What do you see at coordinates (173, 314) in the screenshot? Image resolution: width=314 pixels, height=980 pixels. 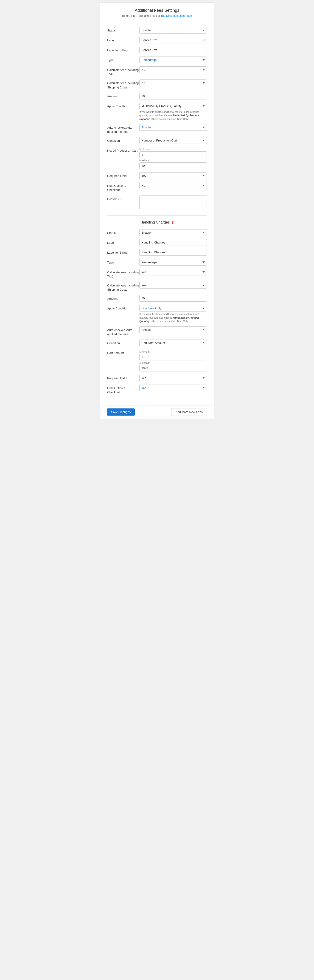 I see `hc-apply-condition-control: One Time Only Multiplied By Product Quan…` at bounding box center [173, 314].